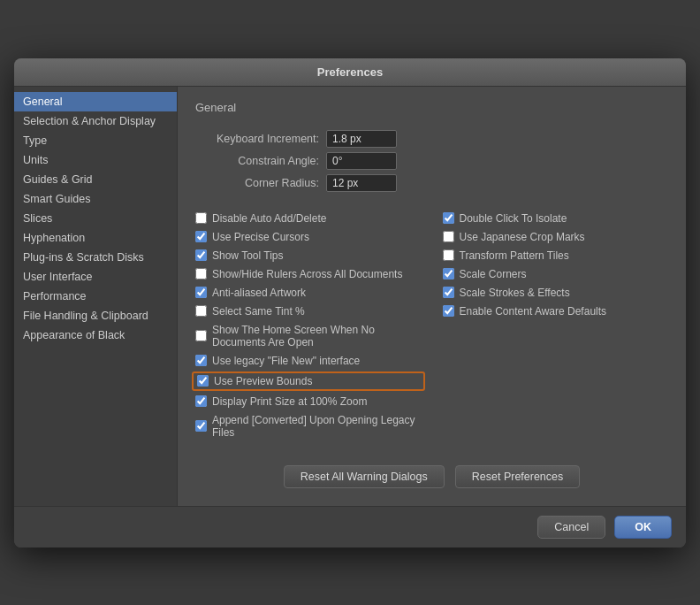  Describe the element at coordinates (263, 381) in the screenshot. I see `checkbox-label: Use Preview Bounds` at that location.